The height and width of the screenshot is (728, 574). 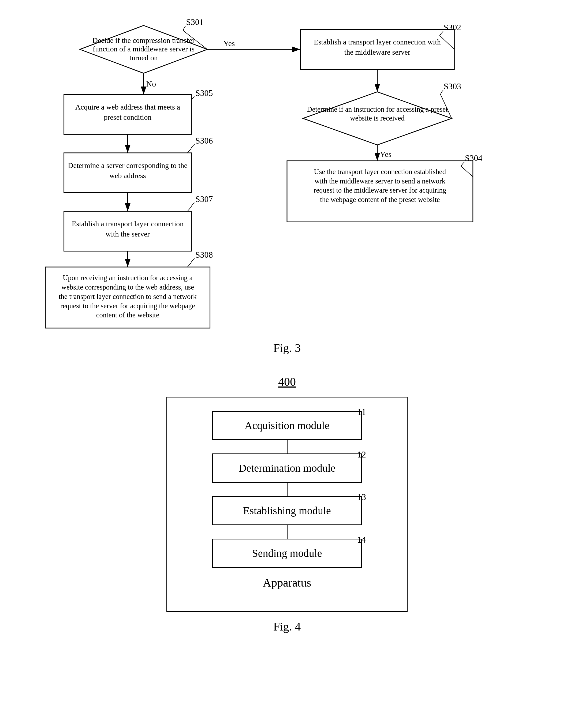 I want to click on svg-text: S308, so click(x=204, y=255).